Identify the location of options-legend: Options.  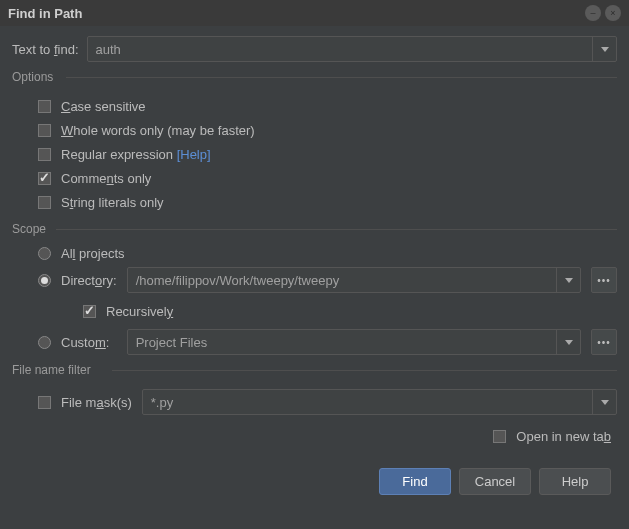
(314, 77).